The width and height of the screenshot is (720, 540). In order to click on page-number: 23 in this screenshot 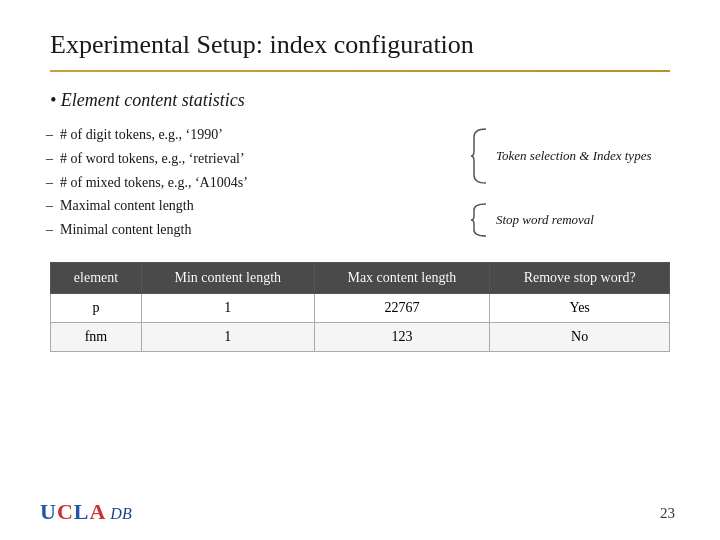, I will do `click(668, 514)`.